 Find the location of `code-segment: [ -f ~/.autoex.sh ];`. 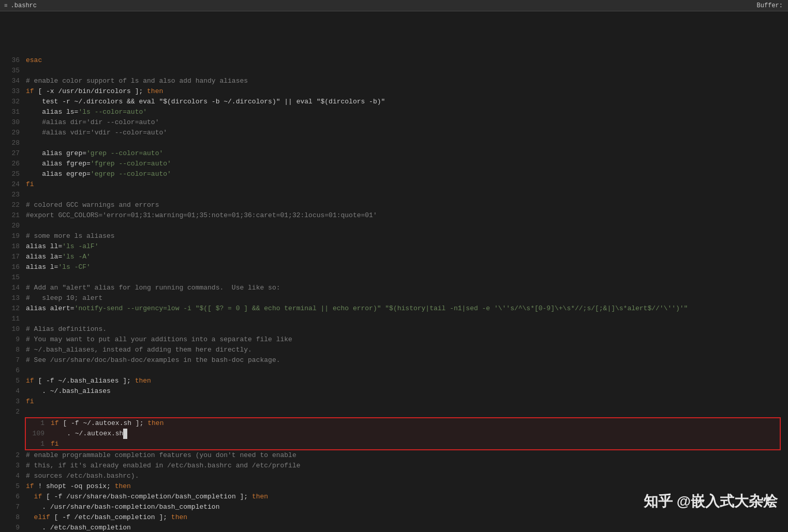

code-segment: [ -f ~/.autoex.sh ]; is located at coordinates (103, 423).